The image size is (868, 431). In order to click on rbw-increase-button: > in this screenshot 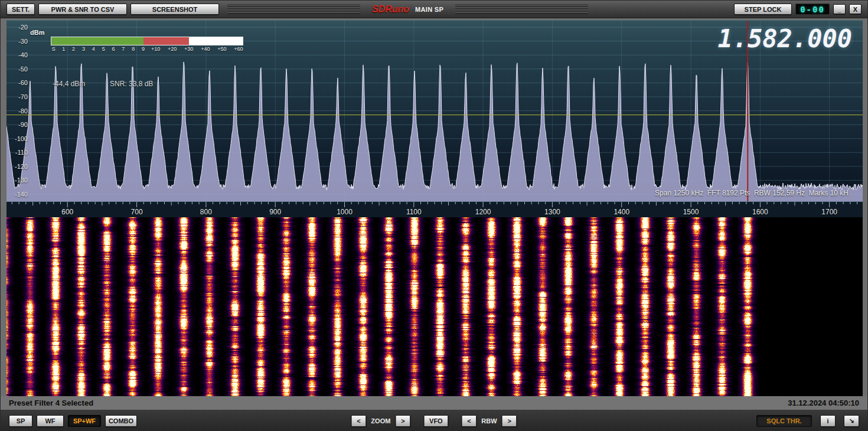, I will do `click(510, 421)`.